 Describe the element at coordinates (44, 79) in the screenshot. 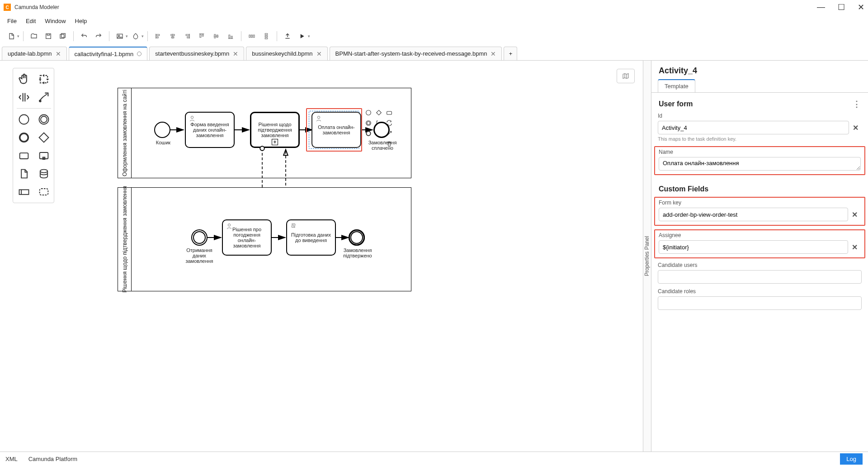

I see `lasso-tool-icon` at that location.